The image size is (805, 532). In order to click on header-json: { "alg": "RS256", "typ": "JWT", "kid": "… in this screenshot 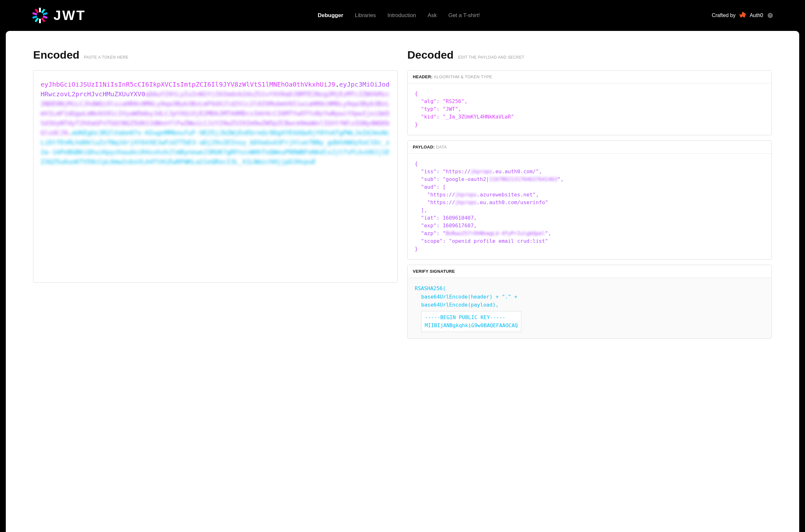, I will do `click(590, 109)`.